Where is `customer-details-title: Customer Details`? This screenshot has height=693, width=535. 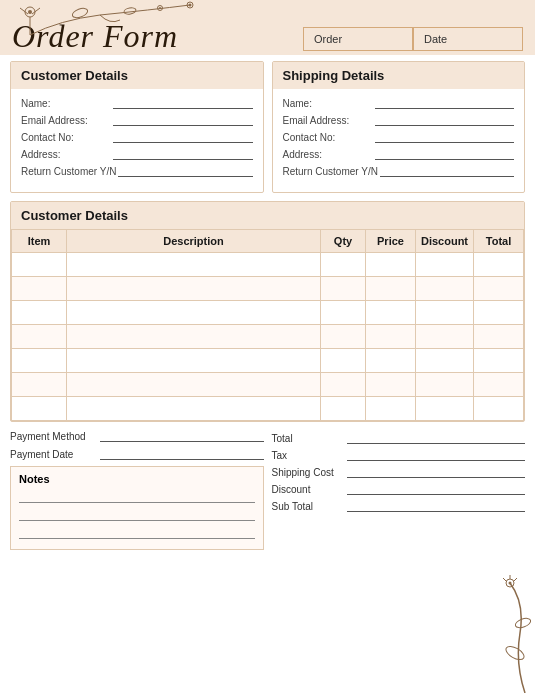 customer-details-title: Customer Details is located at coordinates (137, 76).